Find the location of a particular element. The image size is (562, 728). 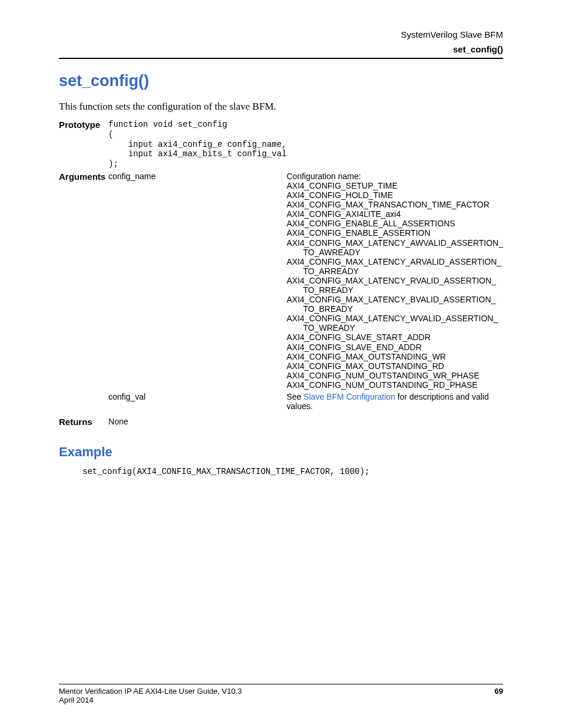

config-enum-item: AXI4_CONFIG_MAX_LATENCY_WVALID_ASSERTION… is located at coordinates (395, 318).